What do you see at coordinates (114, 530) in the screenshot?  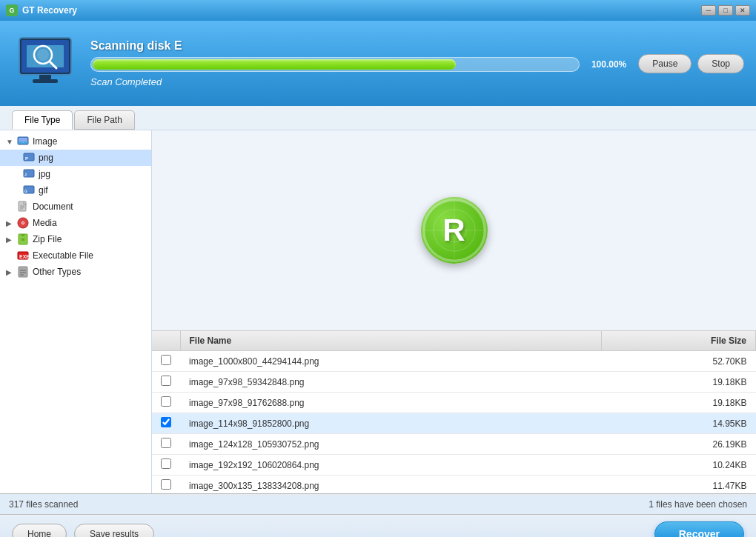 I see `save-results-button: Save results` at bounding box center [114, 530].